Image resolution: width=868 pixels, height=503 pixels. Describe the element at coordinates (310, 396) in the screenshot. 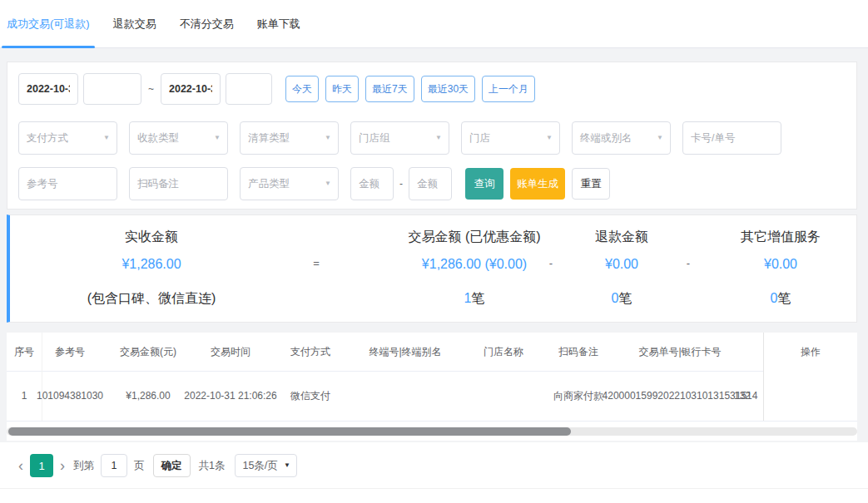

I see `cell-pay-method: 微信支付` at that location.